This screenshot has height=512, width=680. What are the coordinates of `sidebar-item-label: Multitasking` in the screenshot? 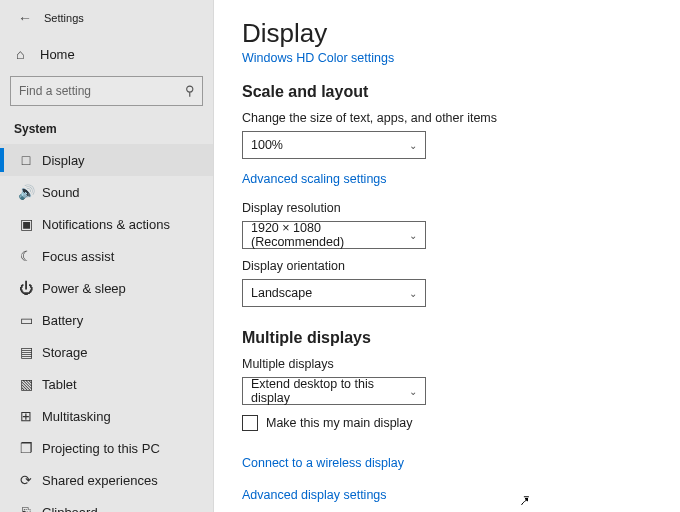 It's located at (74, 416).